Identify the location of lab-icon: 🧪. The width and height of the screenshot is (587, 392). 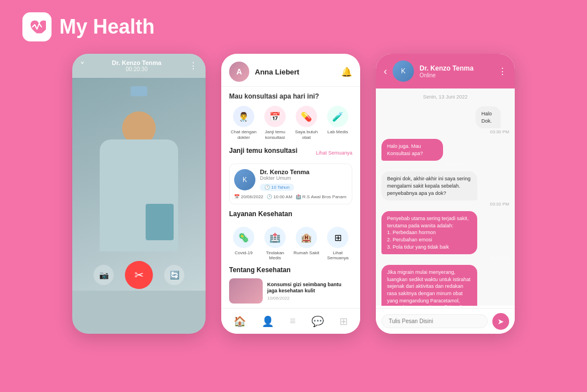
(338, 116).